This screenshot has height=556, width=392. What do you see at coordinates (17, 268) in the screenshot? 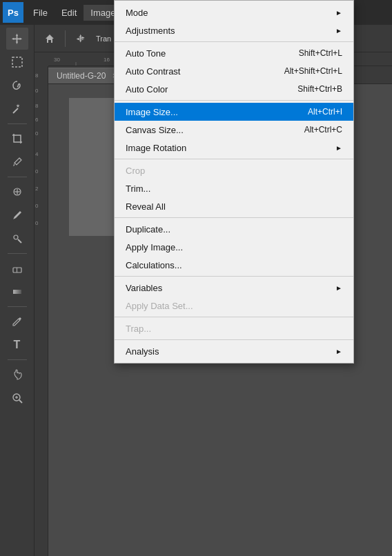
I see `tool-eraser` at bounding box center [17, 268].